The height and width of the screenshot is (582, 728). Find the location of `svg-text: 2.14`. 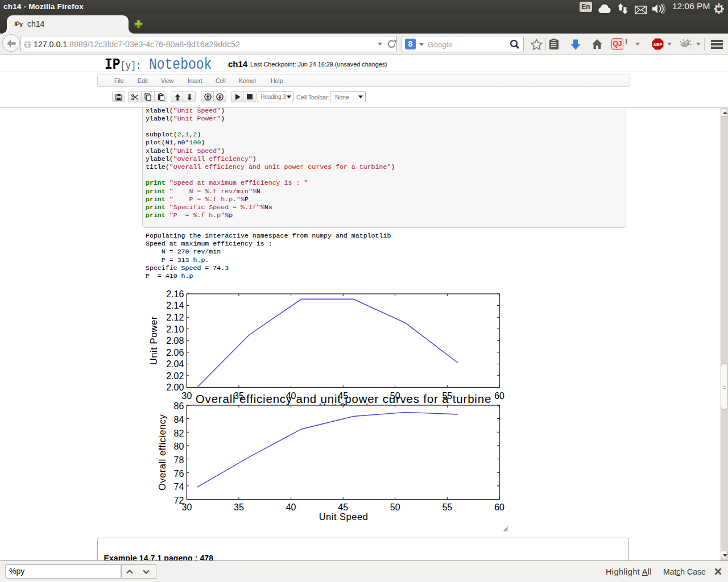

svg-text: 2.14 is located at coordinates (175, 306).